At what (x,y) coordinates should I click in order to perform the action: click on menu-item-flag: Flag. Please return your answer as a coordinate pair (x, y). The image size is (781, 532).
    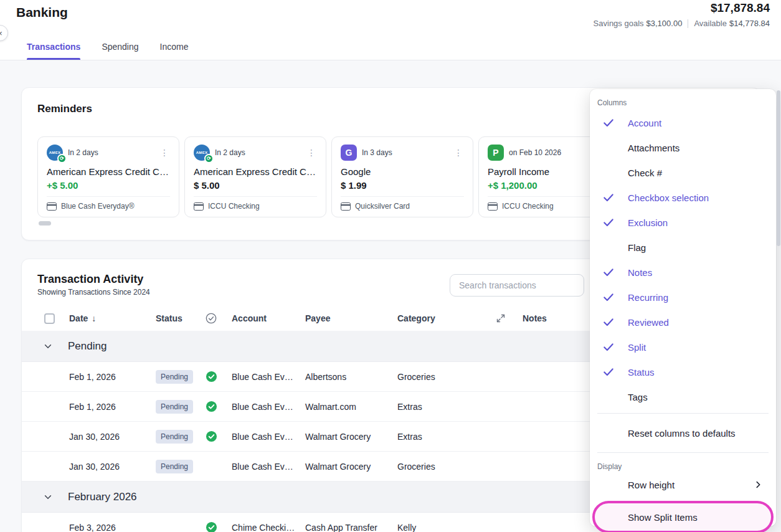
    Looking at the image, I should click on (683, 247).